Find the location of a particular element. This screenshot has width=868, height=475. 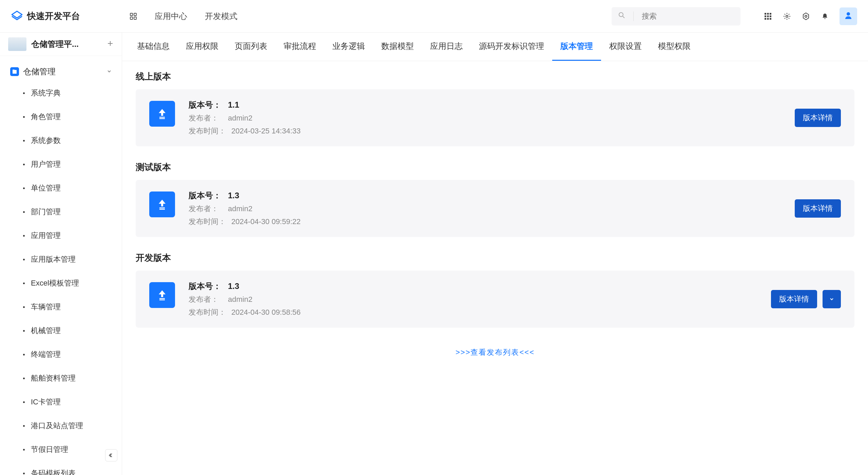

sidebar-item: 用户管理 is located at coordinates (66, 164).